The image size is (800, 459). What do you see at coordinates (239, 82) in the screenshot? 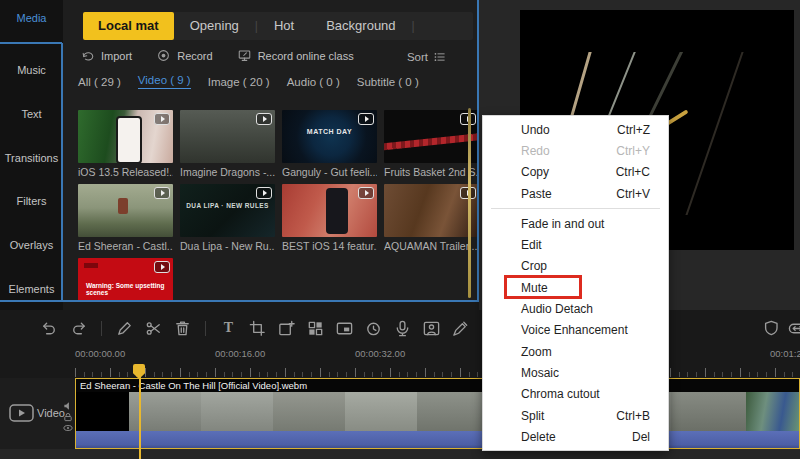
I see `filter-image: Image ( 20 )` at bounding box center [239, 82].